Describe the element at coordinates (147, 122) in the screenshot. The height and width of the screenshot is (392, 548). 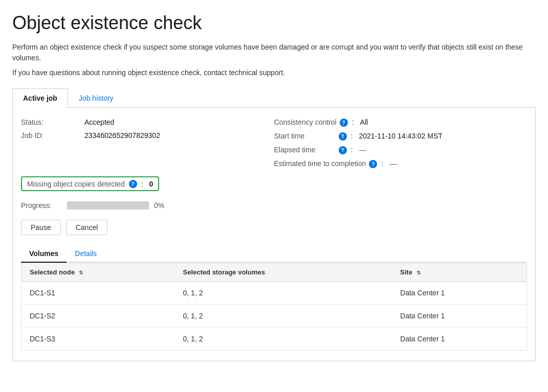
I see `status-row: Status: Accepted` at that location.